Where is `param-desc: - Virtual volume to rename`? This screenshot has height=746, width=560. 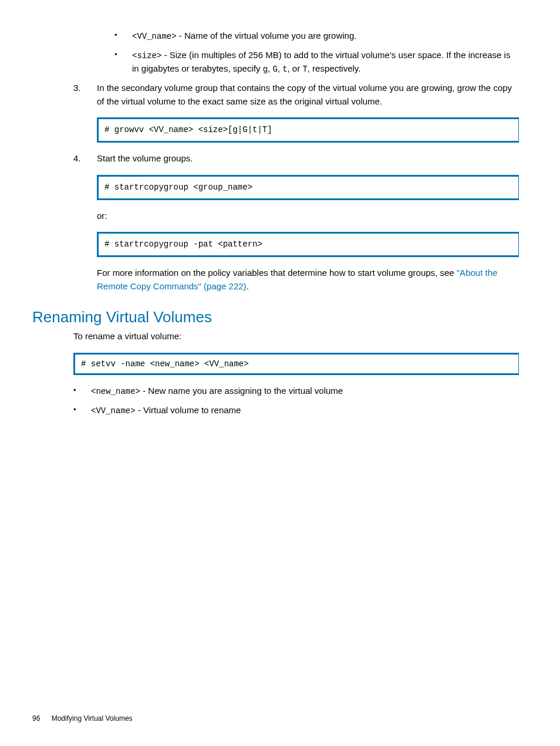 param-desc: - Virtual volume to rename is located at coordinates (188, 410).